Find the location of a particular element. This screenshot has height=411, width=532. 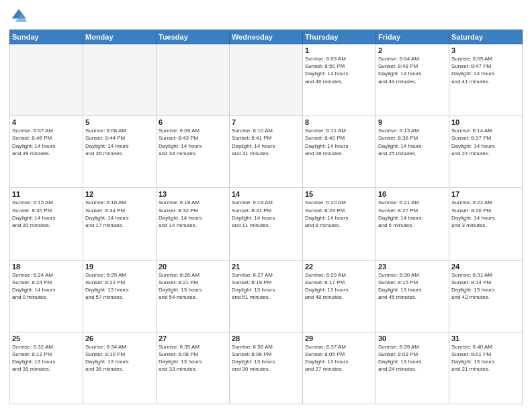

day-number: 27 is located at coordinates (193, 338).